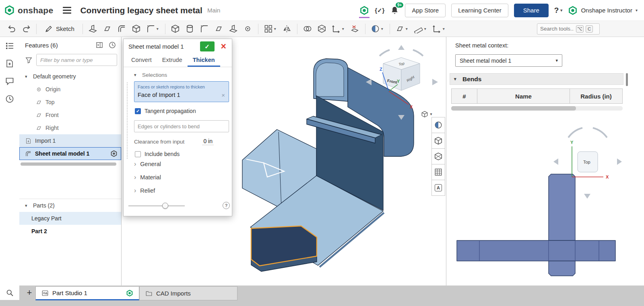  I want to click on flat-horizontal-band, so click(536, 251).